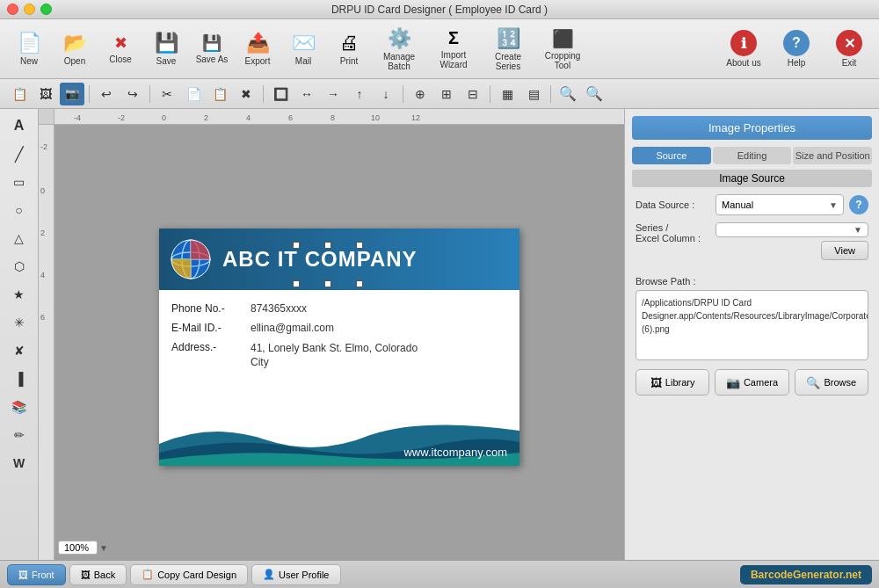 The width and height of the screenshot is (879, 588). What do you see at coordinates (473, 94) in the screenshot?
I see `tb2-contract-icon: ⊟` at bounding box center [473, 94].